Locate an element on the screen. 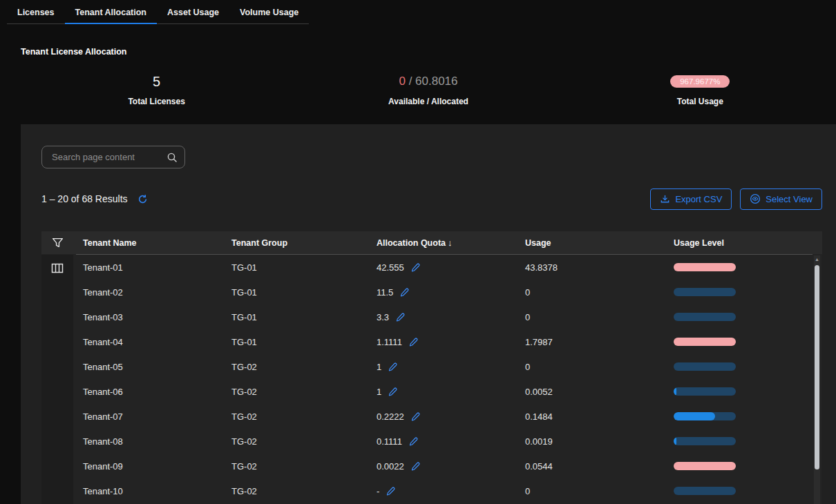 This screenshot has width=836, height=504. select-view-button: Select View is located at coordinates (781, 199).